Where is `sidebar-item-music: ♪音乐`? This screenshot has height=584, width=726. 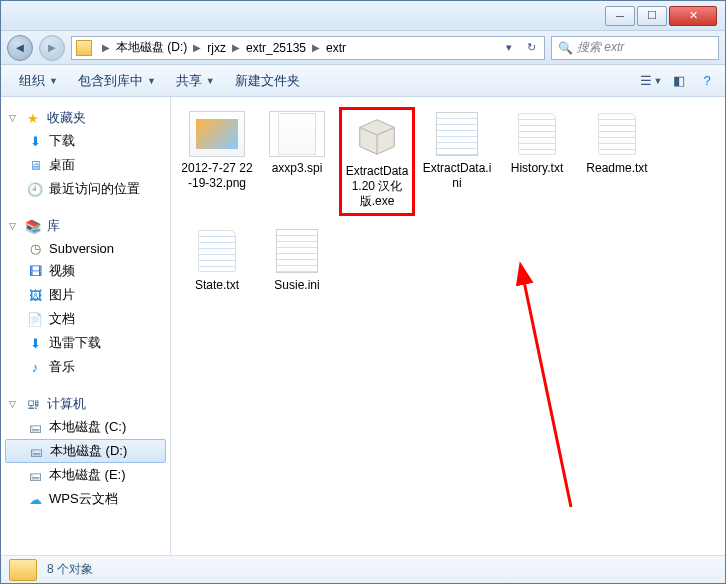
sidebar-item-music: ♪音乐 is located at coordinates (86, 367).